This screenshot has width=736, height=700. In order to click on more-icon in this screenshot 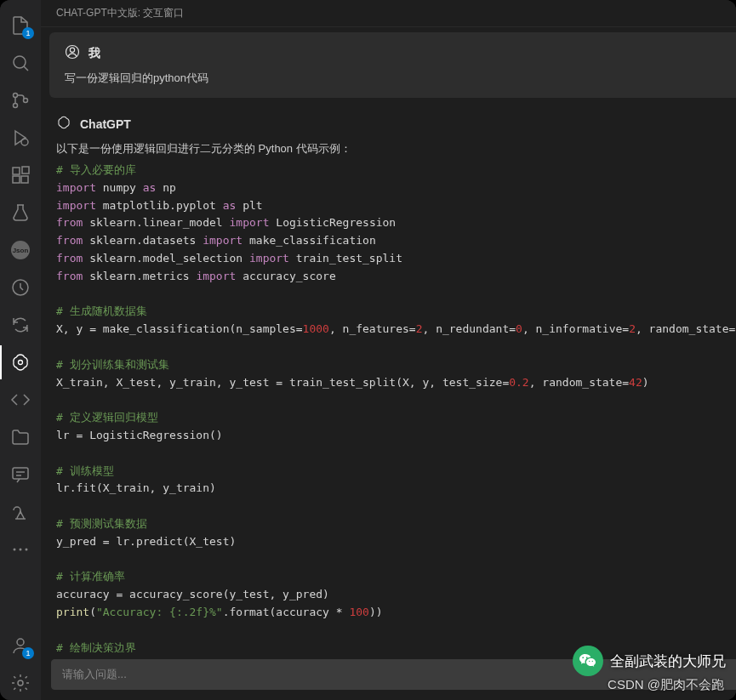, I will do `click(20, 549)`.